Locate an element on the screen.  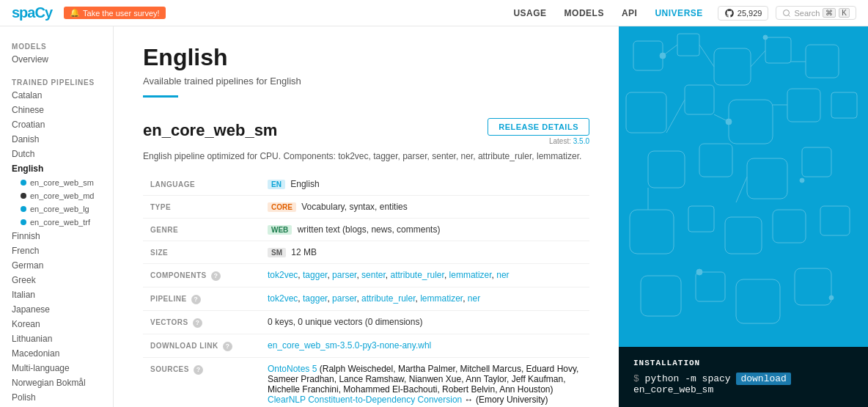
survey-banner: 🔔 Take the user survey! is located at coordinates (114, 13).